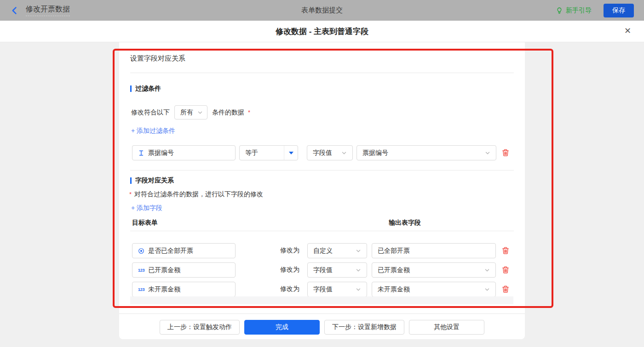  Describe the element at coordinates (330, 153) in the screenshot. I see `filter-value-type-select: 字段值` at that location.